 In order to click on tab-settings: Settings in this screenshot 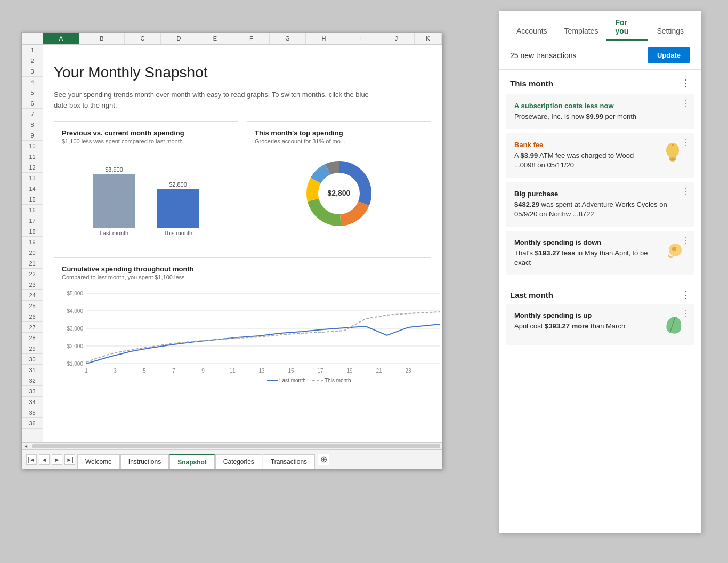, I will do `click(670, 32)`.